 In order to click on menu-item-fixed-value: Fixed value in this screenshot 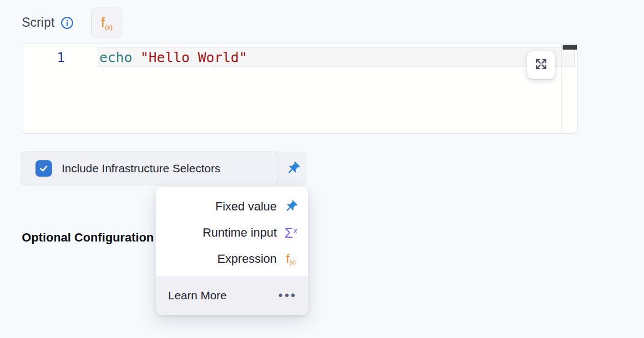, I will do `click(232, 207)`.